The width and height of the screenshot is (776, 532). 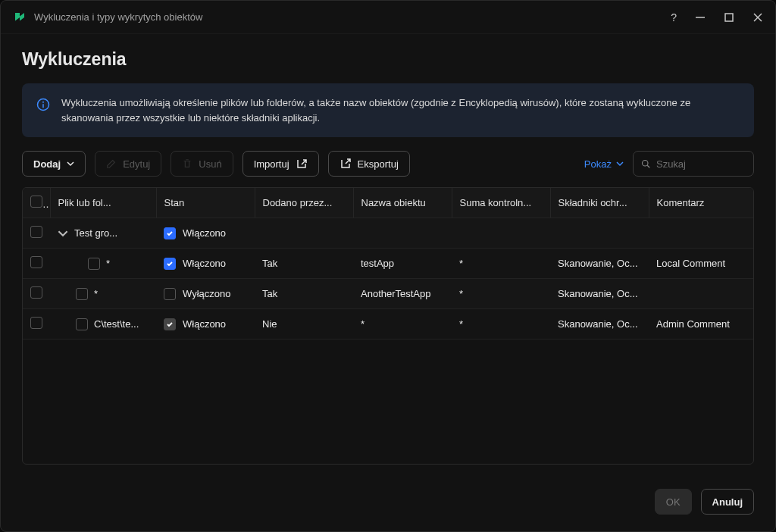 I want to click on cell-comment: Admin Comment, so click(x=701, y=324).